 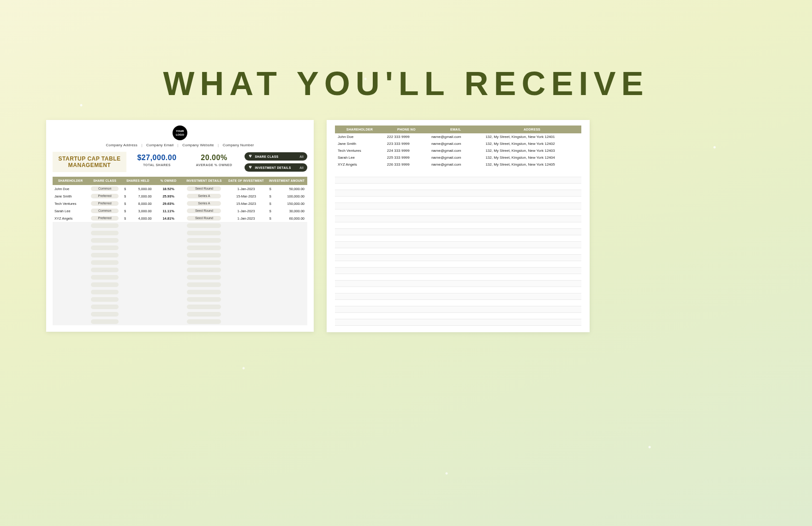 What do you see at coordinates (138, 181) in the screenshot?
I see `col-shares-held: SHARES HELD` at bounding box center [138, 181].